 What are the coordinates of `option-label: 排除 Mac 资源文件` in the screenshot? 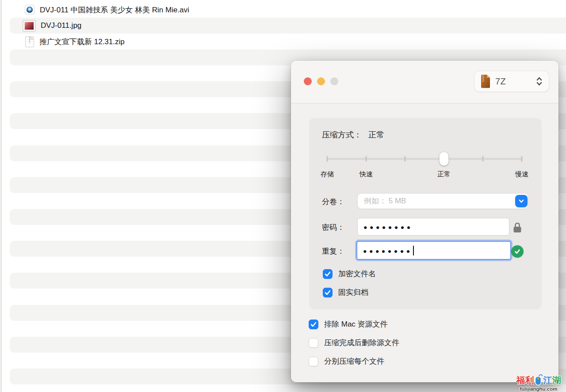 It's located at (356, 324).